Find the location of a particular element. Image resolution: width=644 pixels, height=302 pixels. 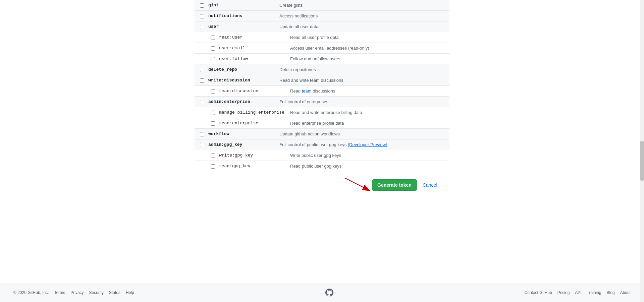

scope-desc-label: Full control of enterprises is located at coordinates (362, 102).